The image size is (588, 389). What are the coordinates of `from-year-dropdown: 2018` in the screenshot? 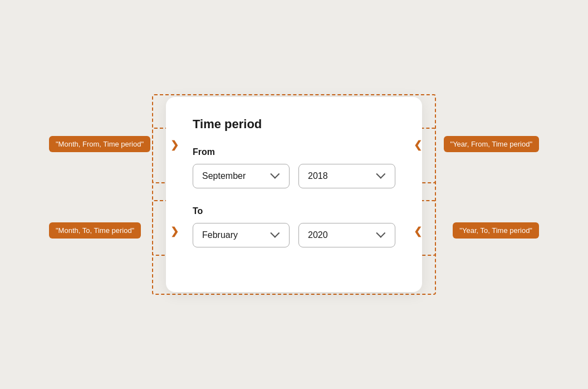 It's located at (347, 176).